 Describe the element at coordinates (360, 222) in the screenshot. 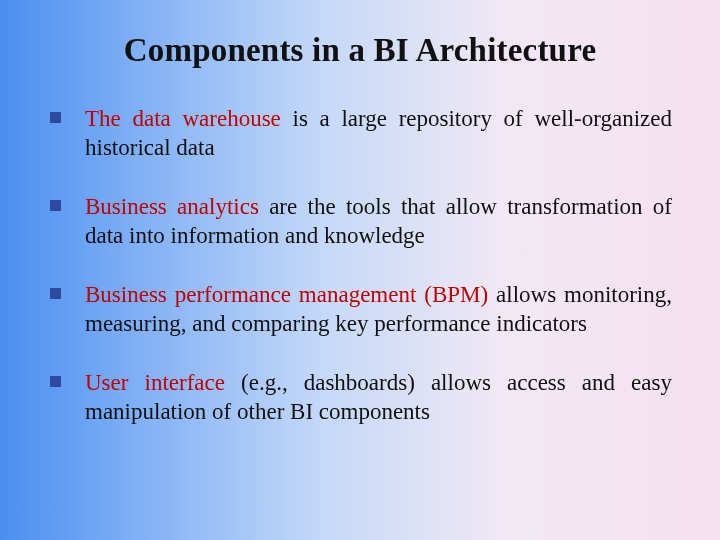

I see `list-item: Business analytics are the tools that al…` at that location.